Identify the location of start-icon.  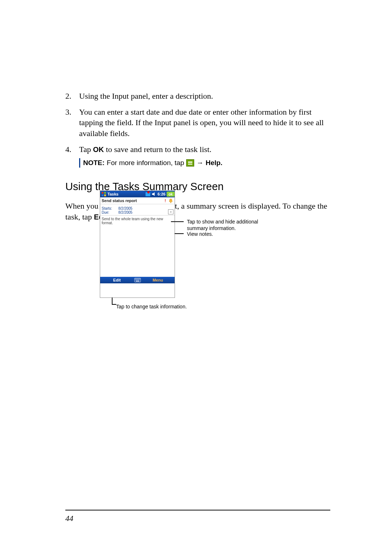
(190, 163).